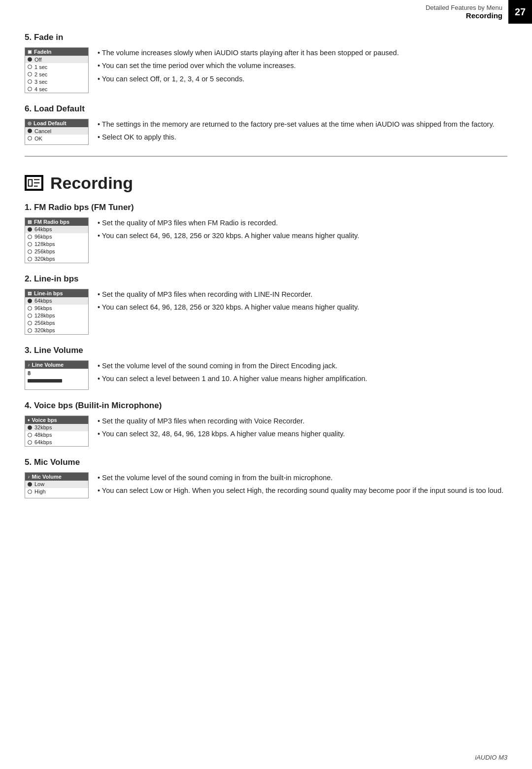 Image resolution: width=532 pixels, height=769 pixels. What do you see at coordinates (479, 12) in the screenshot?
I see `page-header: Detailed Features by Menu Recording 27` at bounding box center [479, 12].